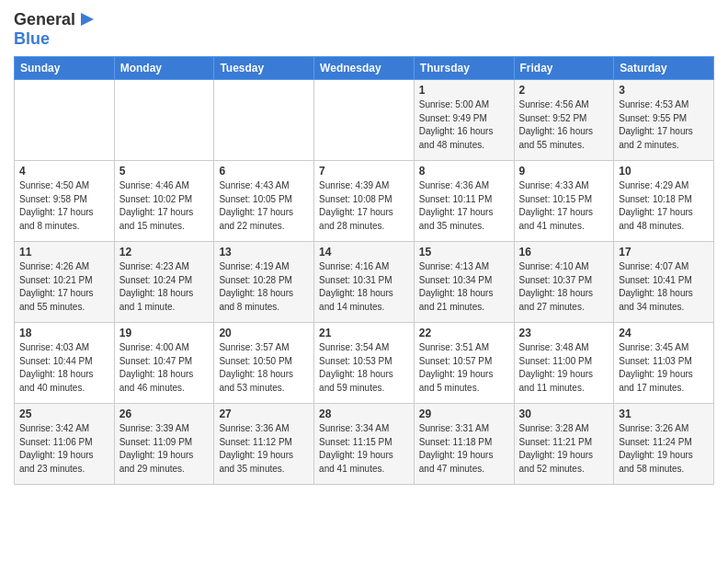 The image size is (728, 563). I want to click on day-of-week-header: Monday, so click(164, 68).